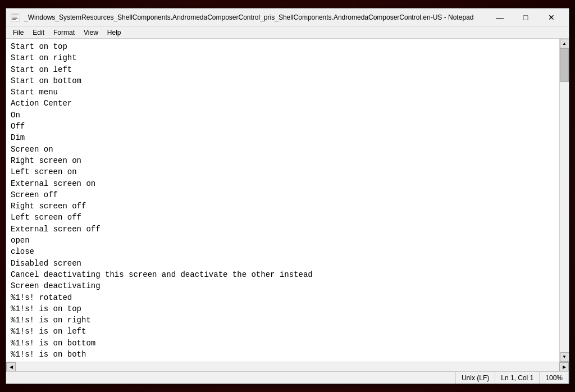 This screenshot has height=392, width=575. Describe the element at coordinates (18, 33) in the screenshot. I see `menu-file: File` at that location.